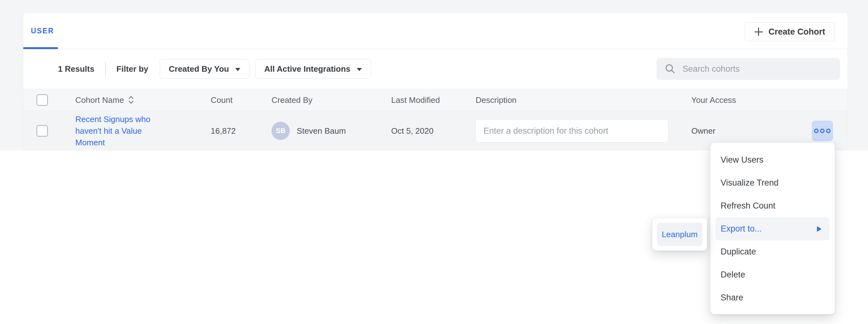 The height and width of the screenshot is (324, 868). What do you see at coordinates (680, 234) in the screenshot?
I see `submenu-item-leanplum: Leanplum` at bounding box center [680, 234].